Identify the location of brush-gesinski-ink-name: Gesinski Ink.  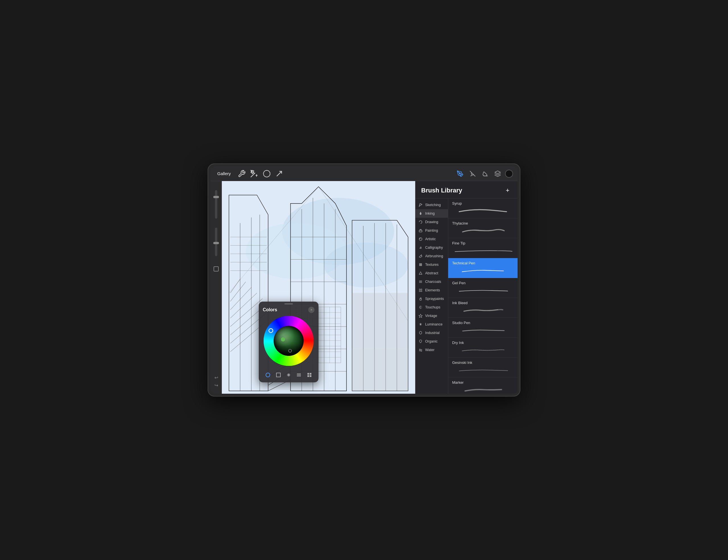
(483, 362).